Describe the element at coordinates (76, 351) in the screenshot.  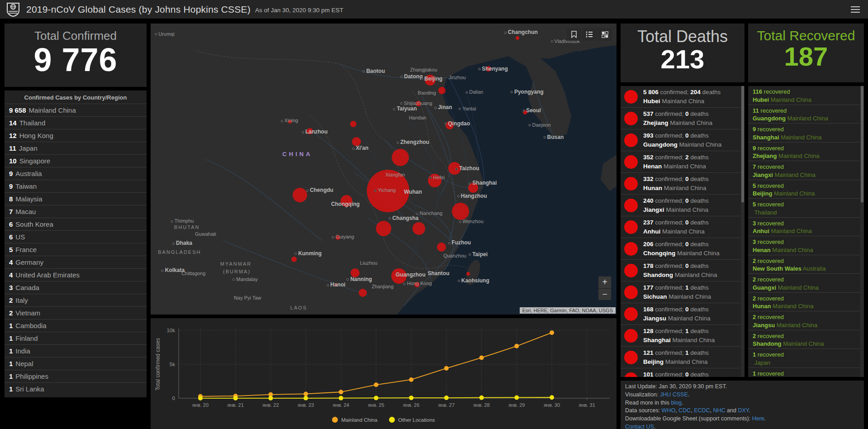
I see `confirmed-row: 1India` at that location.